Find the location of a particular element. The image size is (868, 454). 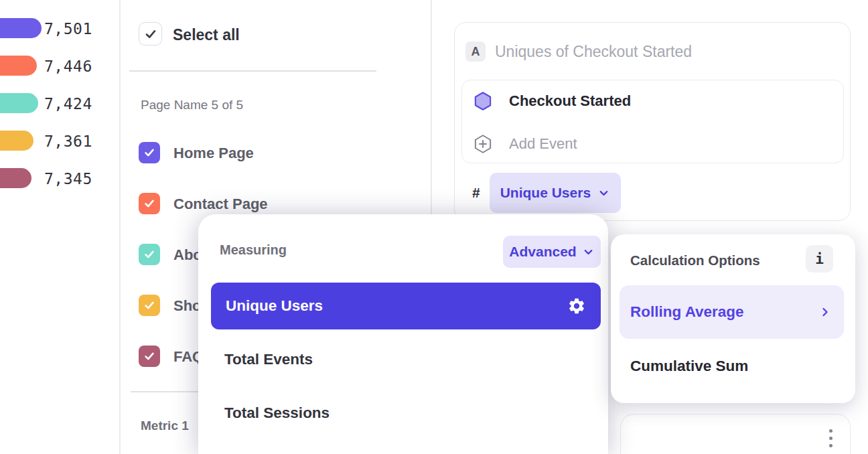

metric-row-badge: A is located at coordinates (476, 52).